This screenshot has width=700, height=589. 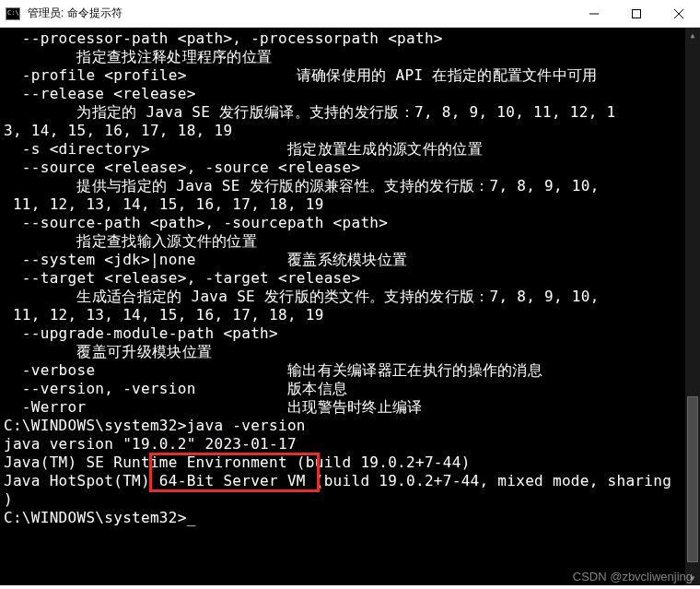 I want to click on scrollbar: ▲ ▼, so click(x=693, y=306).